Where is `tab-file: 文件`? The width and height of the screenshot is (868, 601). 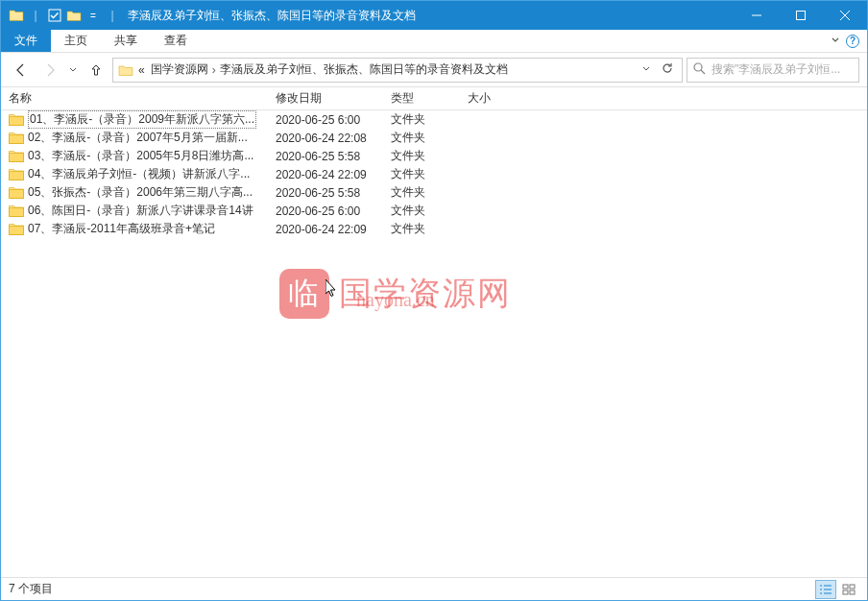 tab-file: 文件 is located at coordinates (26, 40).